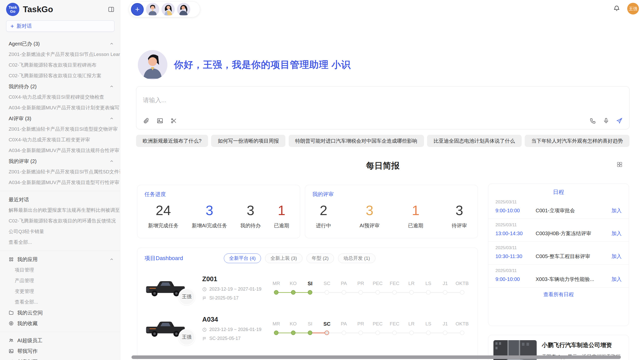 Image resolution: width=644 pixels, height=360 pixels. Describe the element at coordinates (308, 328) in the screenshot. I see `project-row: 王强 A034 2023-12-19 ~ 2026-01-19 SC-2025-…` at that location.